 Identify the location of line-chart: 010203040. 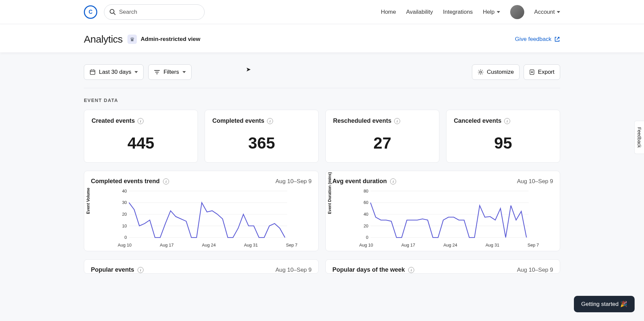
(201, 216).